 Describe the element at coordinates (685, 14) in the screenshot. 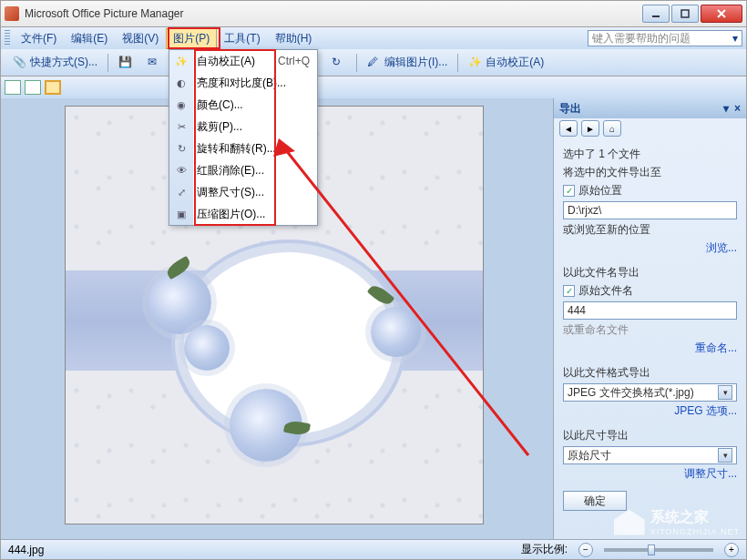

I see `maximize-button` at that location.